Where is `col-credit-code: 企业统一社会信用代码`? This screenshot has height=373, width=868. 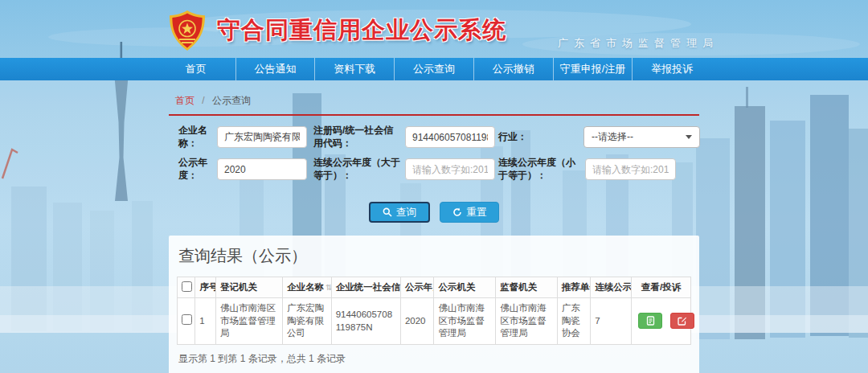
col-credit-code: 企业统一社会信用代码 is located at coordinates (366, 288).